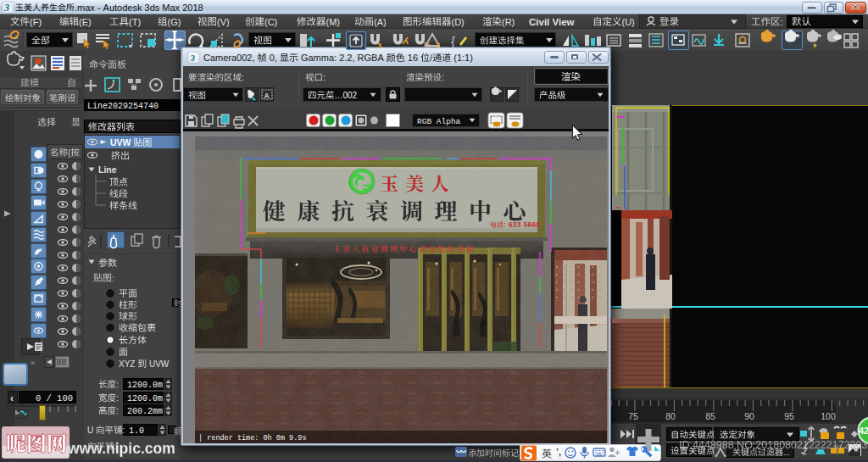 The height and width of the screenshot is (462, 868). What do you see at coordinates (633, 416) in the screenshot?
I see `svg-text: 75` at bounding box center [633, 416].